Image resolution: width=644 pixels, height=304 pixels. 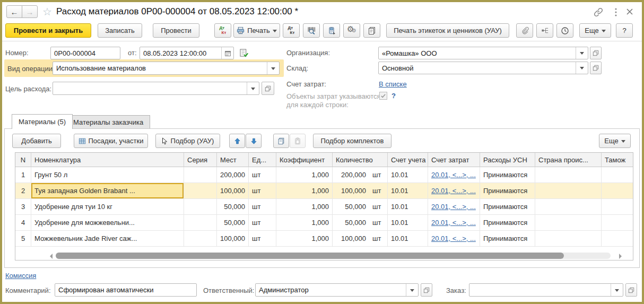 What do you see at coordinates (23, 160) in the screenshot?
I see `column-header-n: N` at bounding box center [23, 160].